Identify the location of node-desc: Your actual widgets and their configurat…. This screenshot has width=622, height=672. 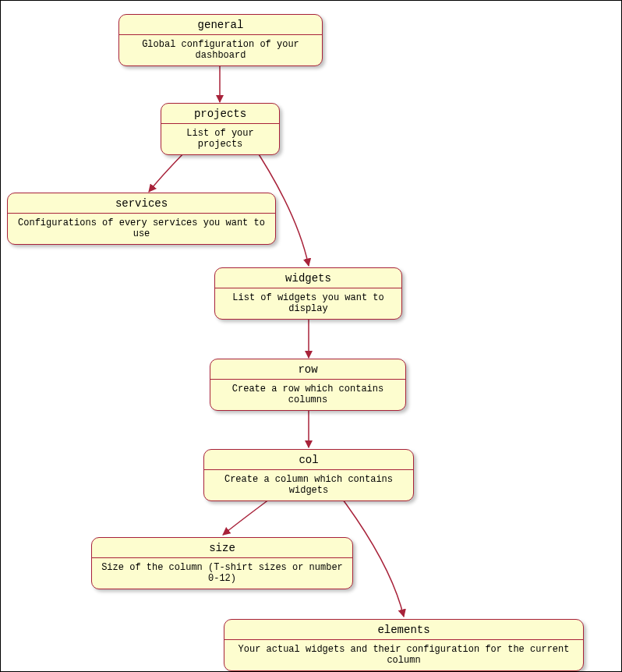
(404, 655).